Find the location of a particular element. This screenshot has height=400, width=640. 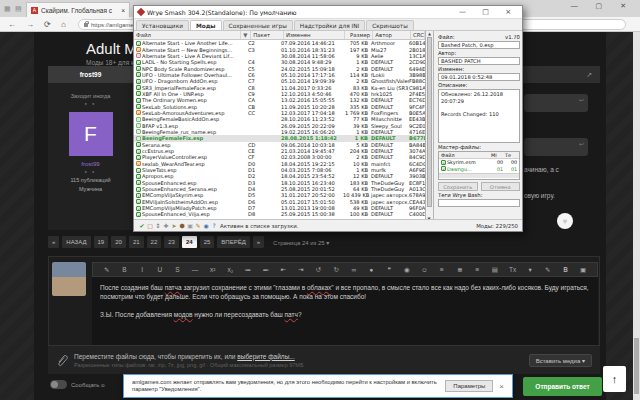

wrye-column-header: Файл ▼ Пакет Изменен Размер Автор CRC is located at coordinates (280, 36).